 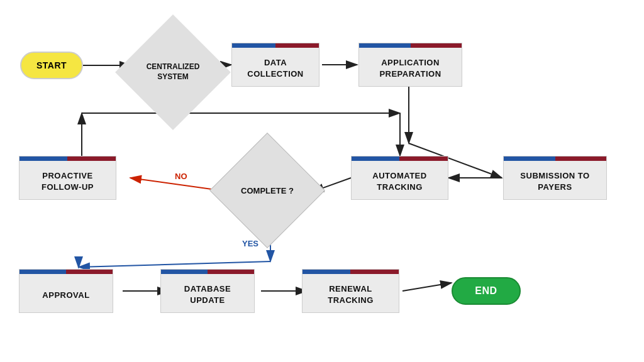 I want to click on submission-box: SUBMISSION TOPAYERS, so click(x=555, y=178).